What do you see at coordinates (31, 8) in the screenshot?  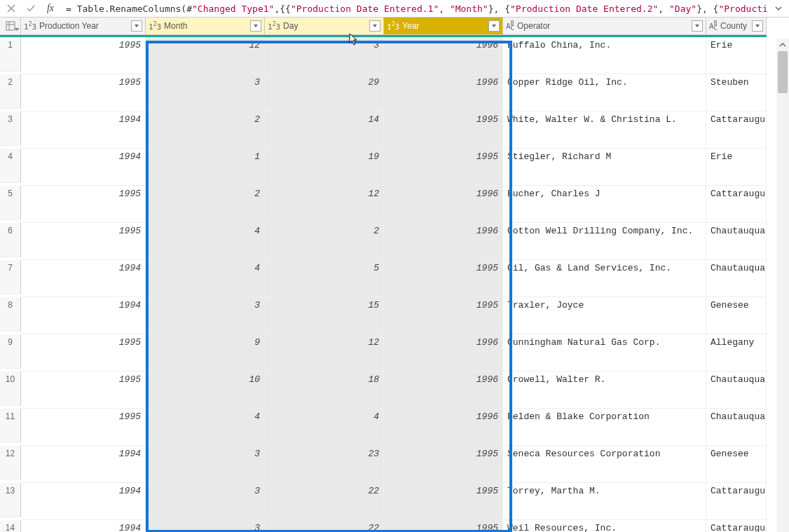 I see `formula-confirm-button` at bounding box center [31, 8].